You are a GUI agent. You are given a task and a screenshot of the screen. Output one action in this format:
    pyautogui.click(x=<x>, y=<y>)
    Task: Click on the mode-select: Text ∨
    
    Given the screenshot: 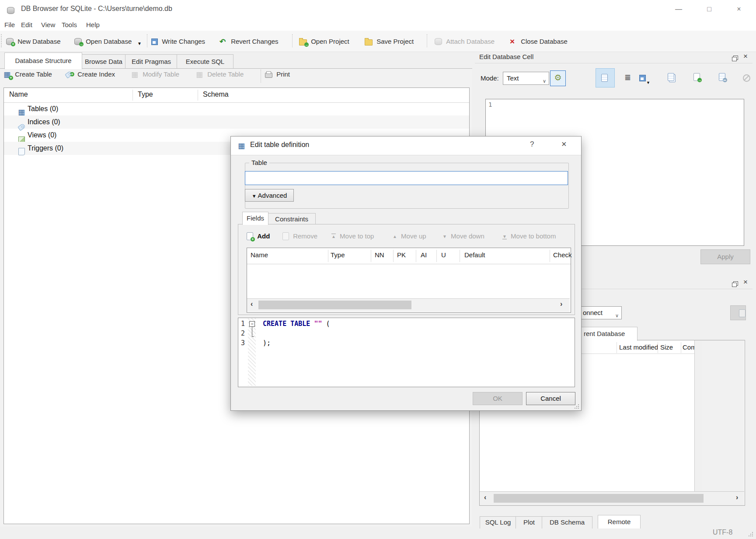 What is the action you would take?
    pyautogui.click(x=526, y=78)
    